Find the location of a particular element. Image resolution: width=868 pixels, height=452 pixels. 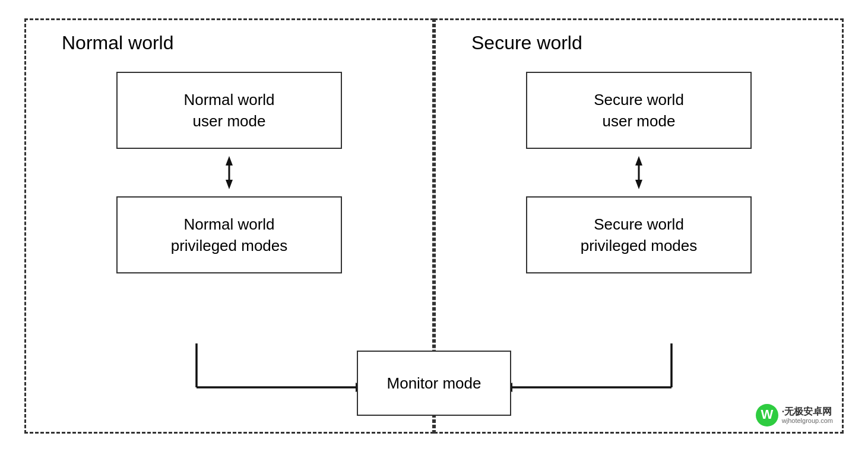

secure-user-mode-box: Secure worlduser mode is located at coordinates (639, 110).